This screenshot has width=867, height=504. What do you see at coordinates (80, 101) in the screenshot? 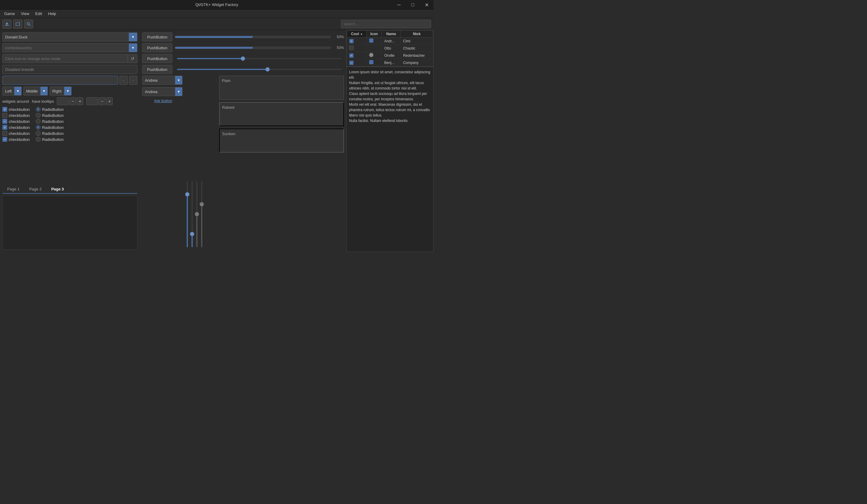
I see `stepper1-plus: +` at bounding box center [80, 101].